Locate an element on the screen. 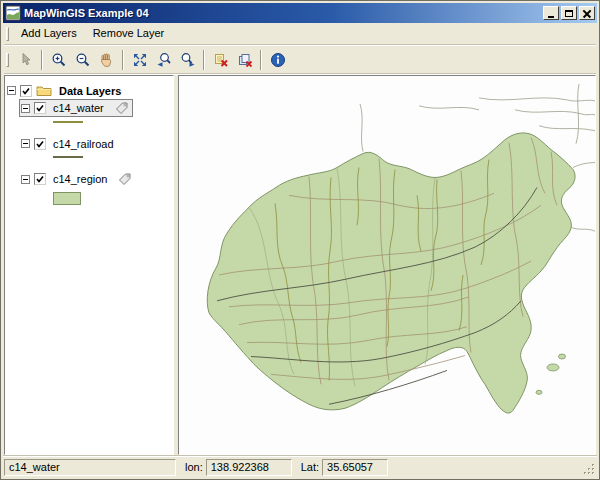 This screenshot has height=480, width=600. zoom-in-icon is located at coordinates (59, 60).